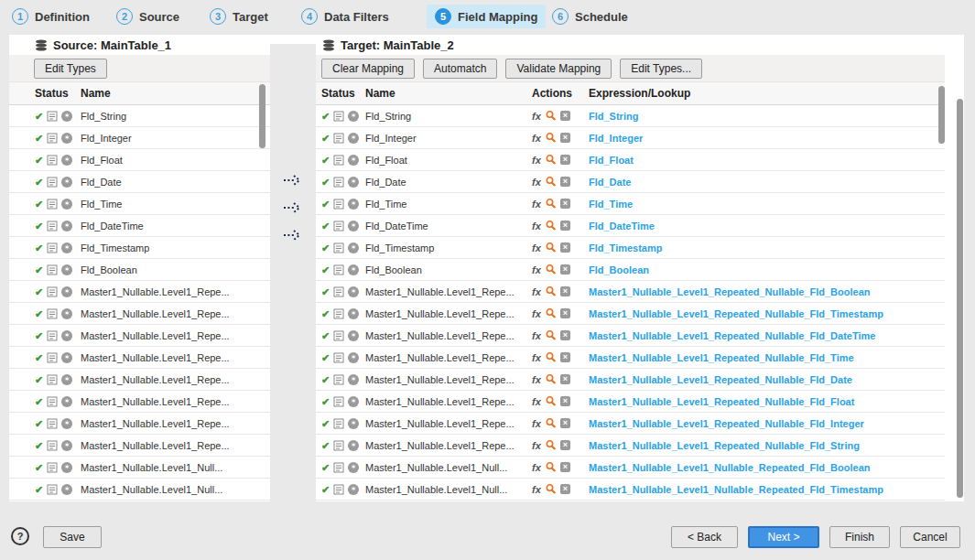  I want to click on target-field-row: ✔ ✶ Fld_String fx × Fld_String, so click(630, 116).